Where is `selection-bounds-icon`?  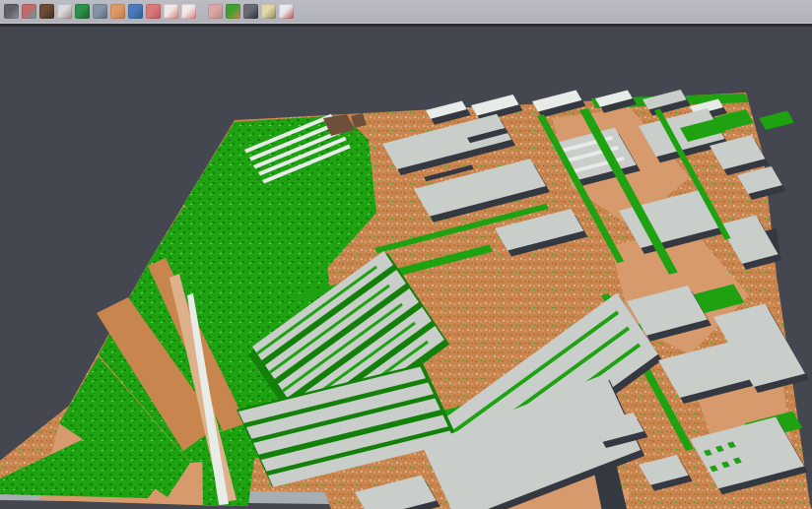
selection-bounds-icon is located at coordinates (189, 12).